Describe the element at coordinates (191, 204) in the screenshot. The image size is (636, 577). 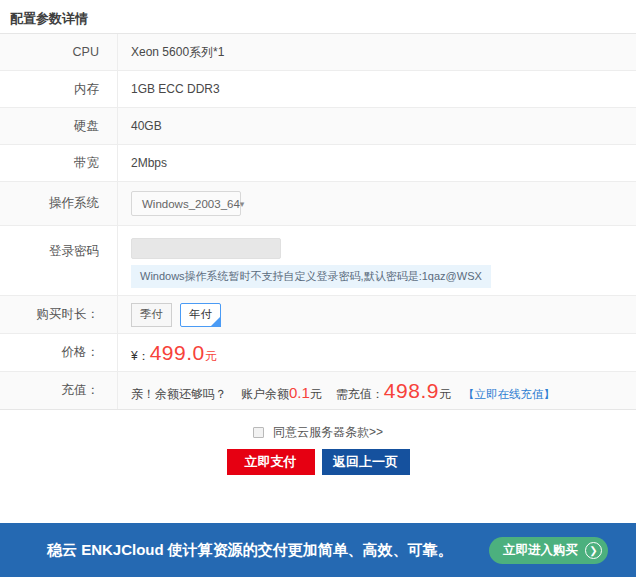
I see `os-select-value: Windows_2003_64` at that location.